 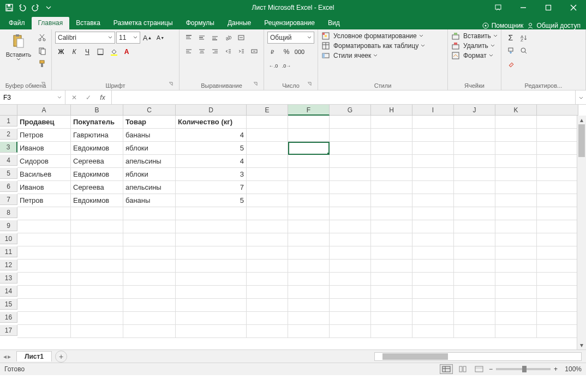 What do you see at coordinates (74, 98) in the screenshot?
I see `cancel-formula-button: ✕` at bounding box center [74, 98].